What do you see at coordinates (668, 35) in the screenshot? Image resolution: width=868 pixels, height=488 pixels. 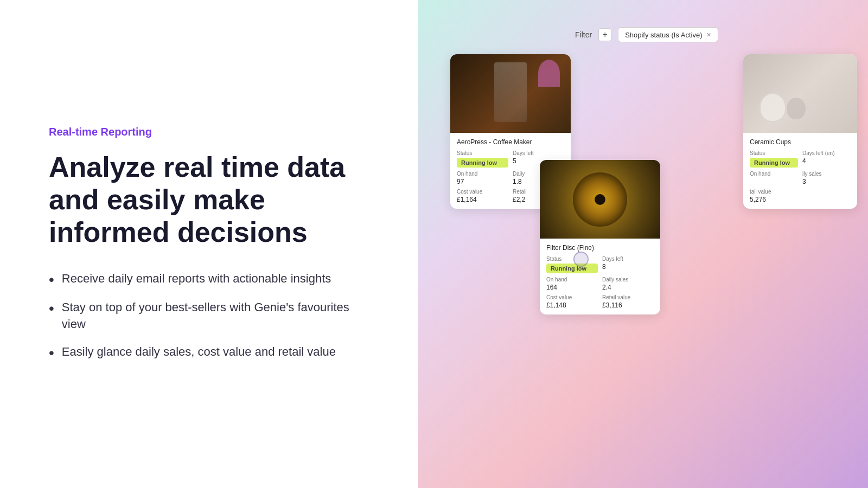 I see `filter-tag: Shopify status (Is Active) ×` at bounding box center [668, 35].